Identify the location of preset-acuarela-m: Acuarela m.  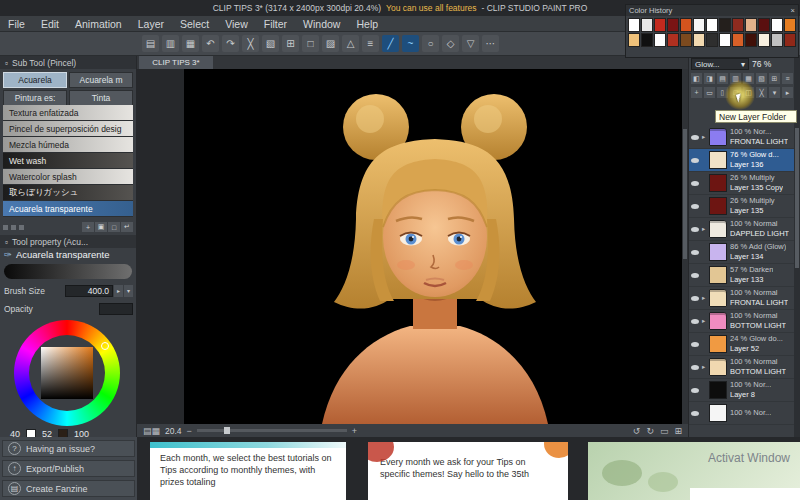
(101, 80).